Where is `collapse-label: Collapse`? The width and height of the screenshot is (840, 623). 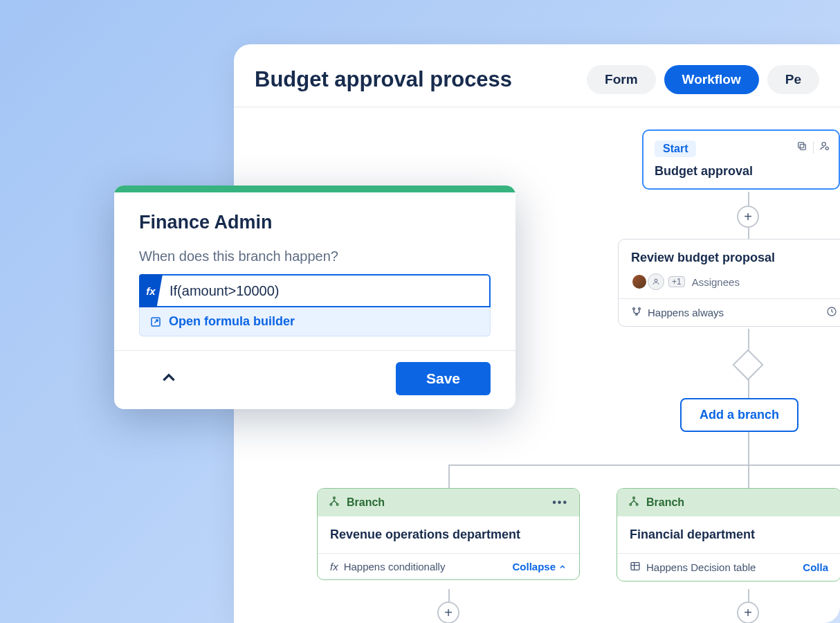 collapse-label: Collapse is located at coordinates (534, 566).